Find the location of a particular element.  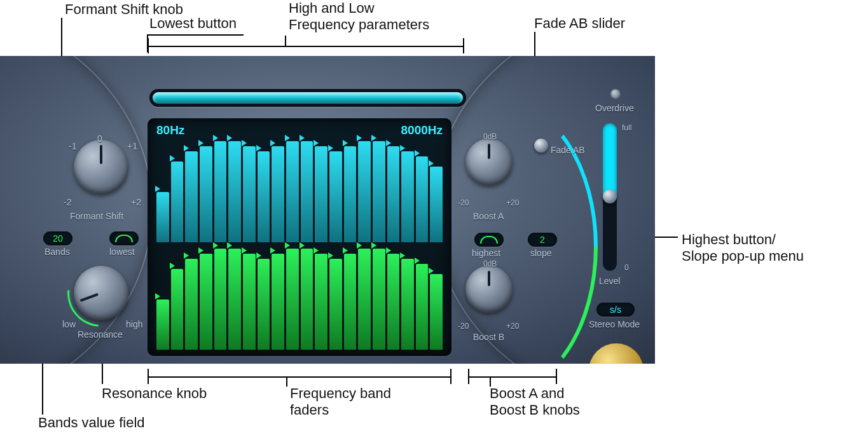

bands-value-field: 20 is located at coordinates (58, 238).